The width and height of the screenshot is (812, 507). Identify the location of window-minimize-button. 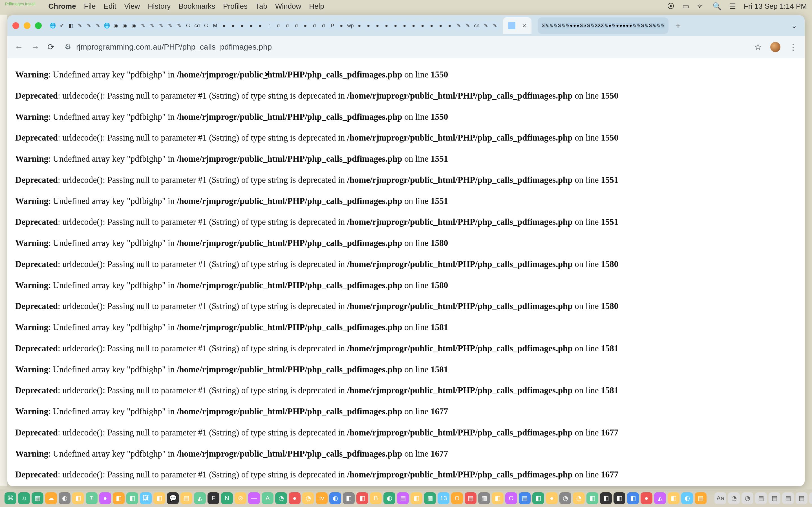
(27, 25).